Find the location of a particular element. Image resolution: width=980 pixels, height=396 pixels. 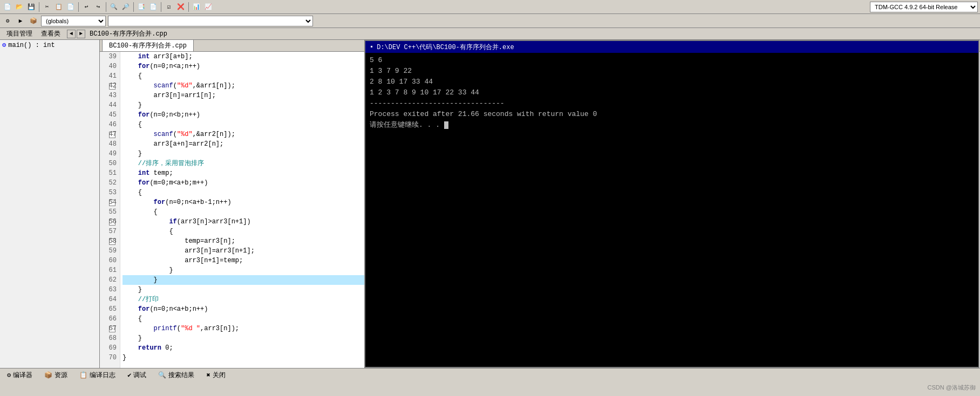

sep6 is located at coordinates (189, 7).